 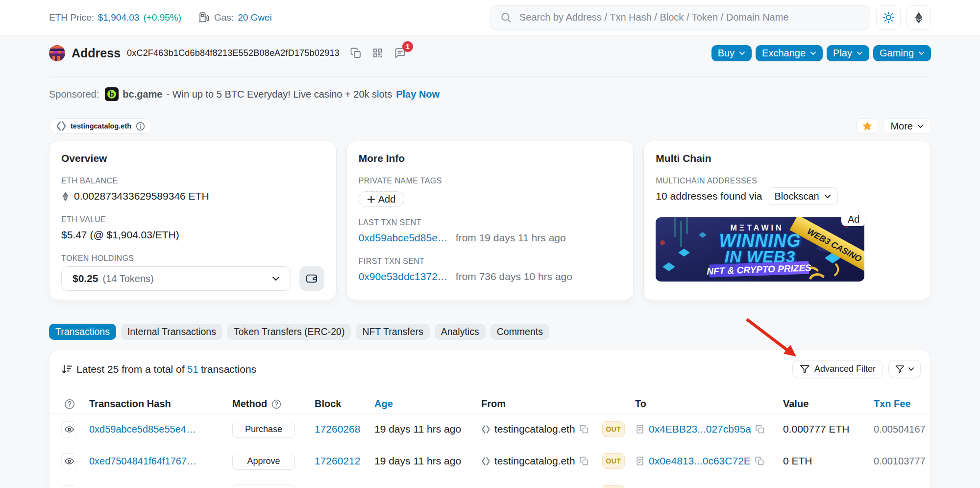 I want to click on tab-nft-transfers: NFT Transfers, so click(x=392, y=332).